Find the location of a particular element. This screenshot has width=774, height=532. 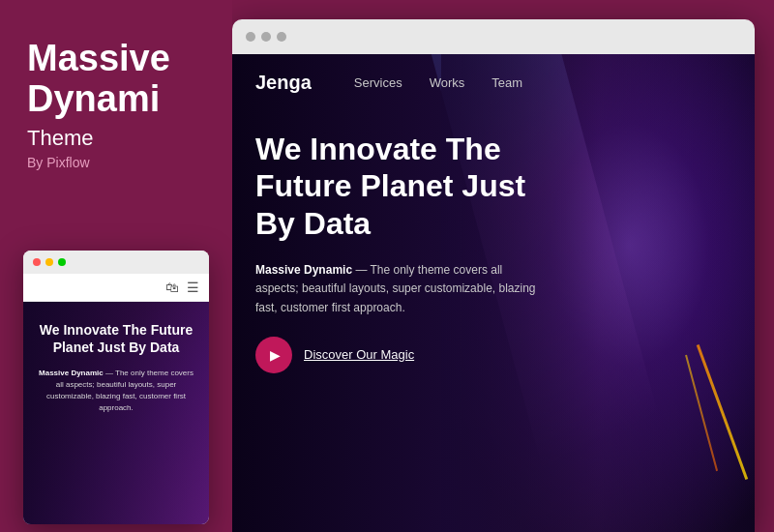

mini-bag-icon: 🛍 is located at coordinates (172, 287).